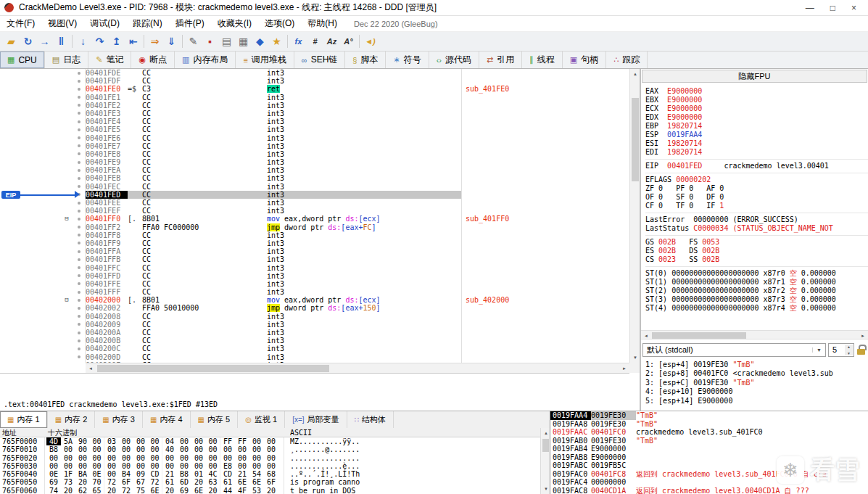 This screenshot has width=868, height=494. Describe the element at coordinates (315, 42) in the screenshot. I see `goto-icon: #` at that location.